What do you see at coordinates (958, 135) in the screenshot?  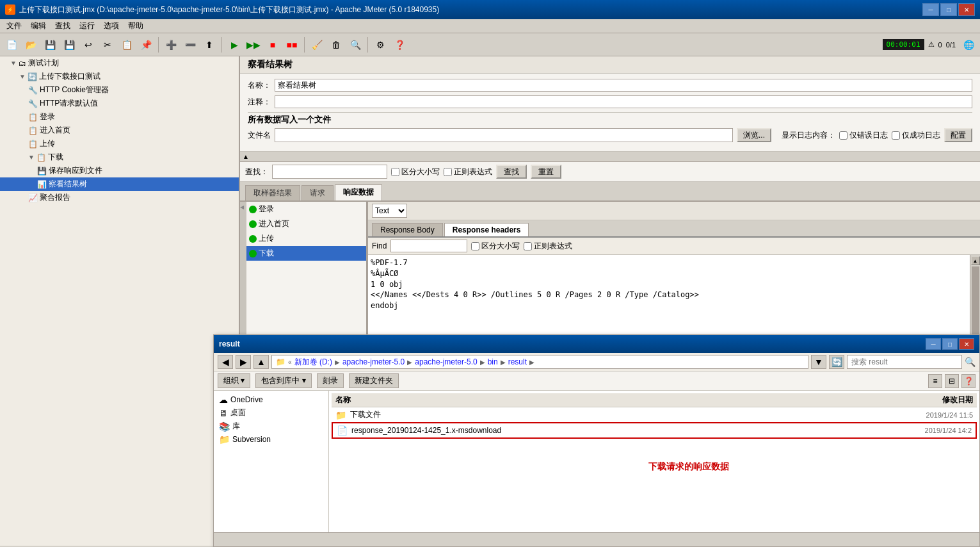 I see `config-button: 配置` at bounding box center [958, 135].